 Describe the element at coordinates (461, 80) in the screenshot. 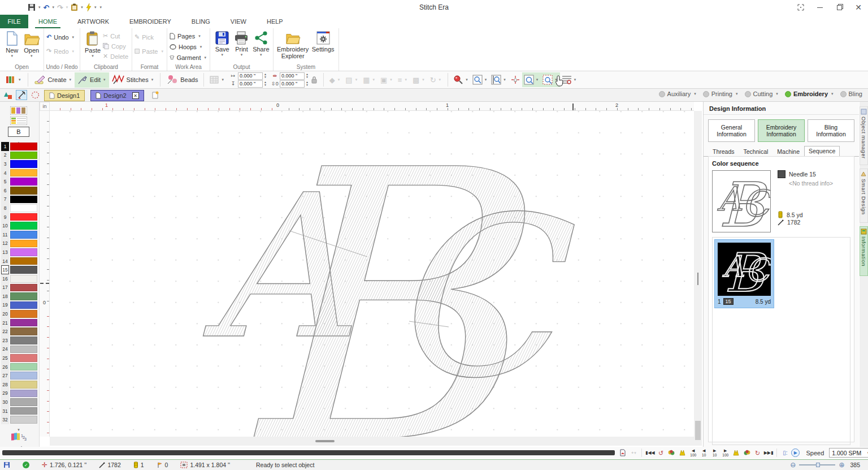

I see `zoom-tool-button: ▾` at that location.